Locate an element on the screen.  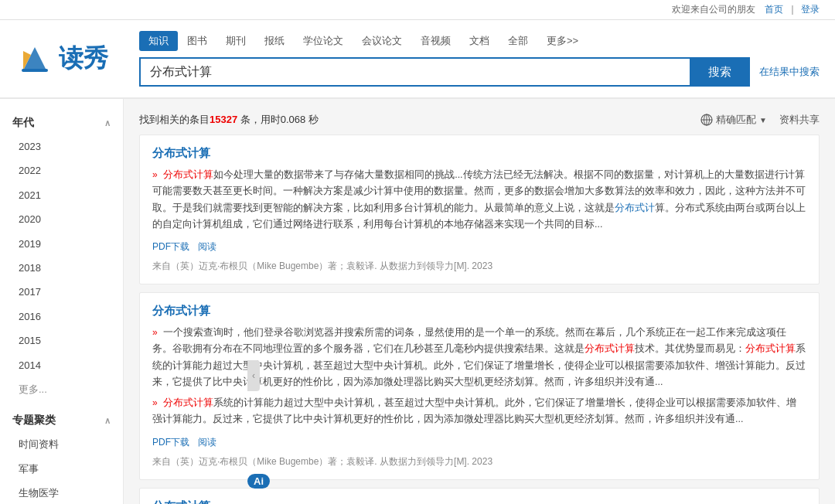
nav-tabs: 知识 图书 期刊 报纸 学位论文 会议论文 音视频 文档 全部 更多>> is located at coordinates (479, 41).